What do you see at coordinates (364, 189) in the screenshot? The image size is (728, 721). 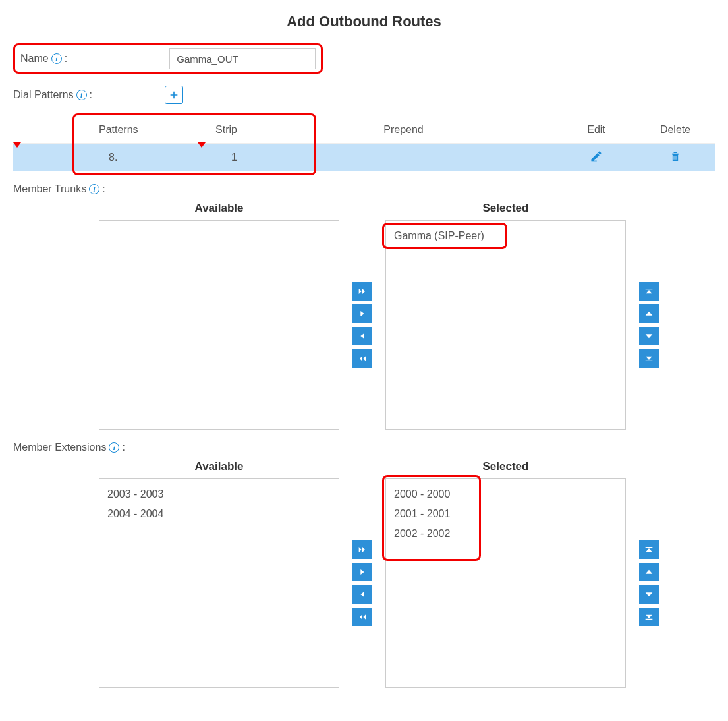 I see `member-trunks-label-row: Member Trunks i :` at bounding box center [364, 189].